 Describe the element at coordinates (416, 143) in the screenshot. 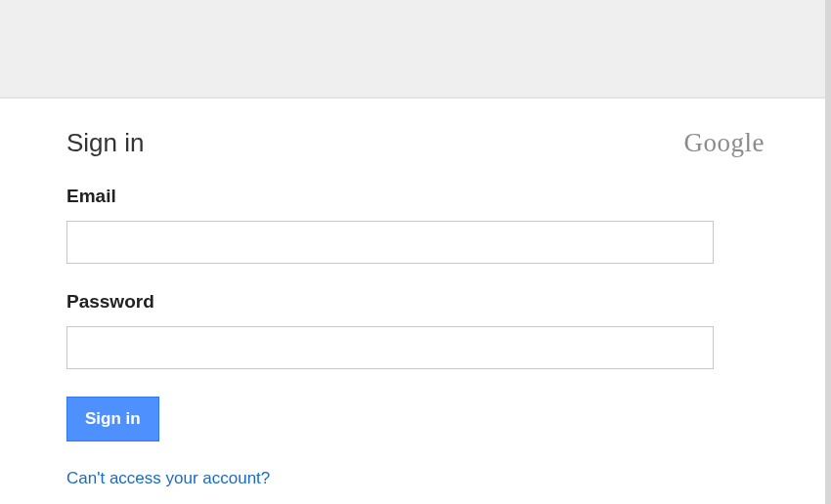

I see `header-row: Sign in Google` at that location.